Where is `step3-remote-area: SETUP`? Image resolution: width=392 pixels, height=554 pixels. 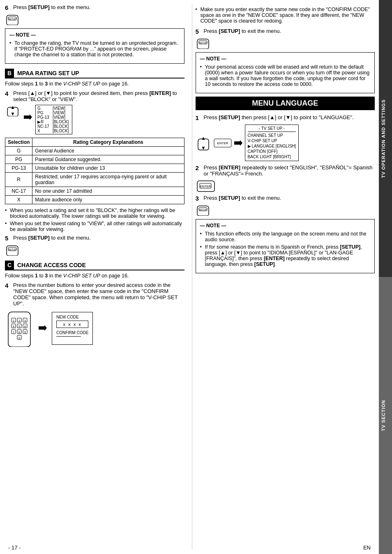
step3-remote-area: SETUP is located at coordinates (285, 210).